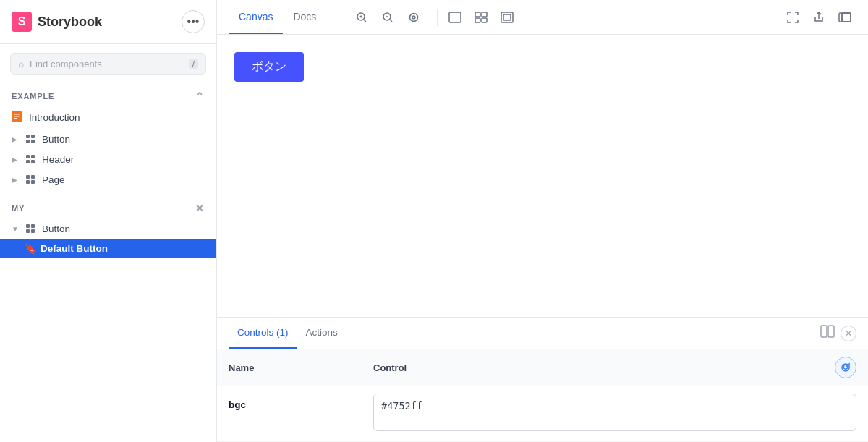  What do you see at coordinates (54, 179) in the screenshot?
I see `page-label: Page` at bounding box center [54, 179].